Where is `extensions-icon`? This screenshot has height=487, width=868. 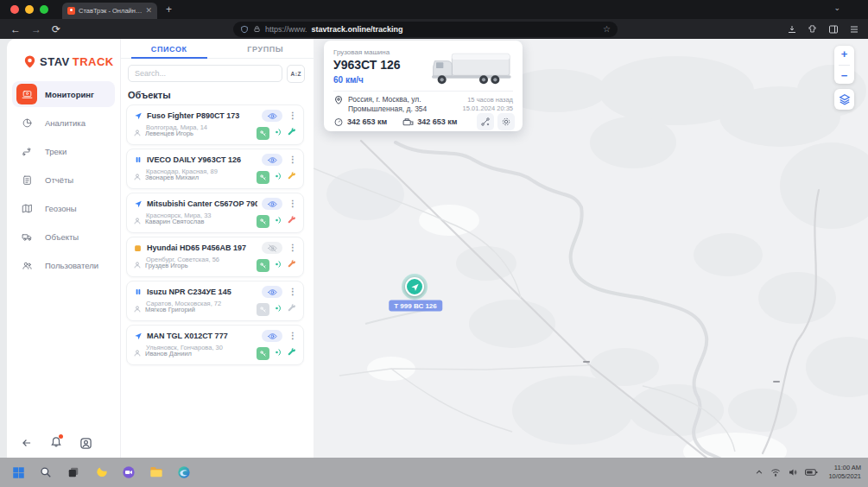
extensions-icon is located at coordinates (813, 29).